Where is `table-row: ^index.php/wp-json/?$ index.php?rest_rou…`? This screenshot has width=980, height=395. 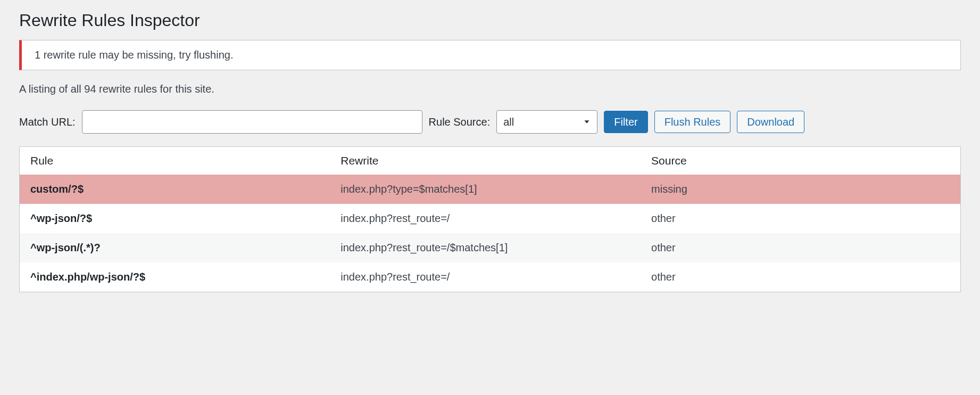 table-row: ^index.php/wp-json/?$ index.php?rest_rou… is located at coordinates (491, 277).